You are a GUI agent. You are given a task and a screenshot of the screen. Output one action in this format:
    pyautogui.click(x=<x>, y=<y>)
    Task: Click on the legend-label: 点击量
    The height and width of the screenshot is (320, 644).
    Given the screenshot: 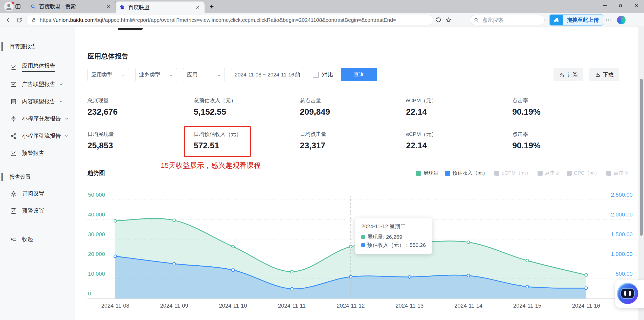 What is the action you would take?
    pyautogui.click(x=552, y=173)
    